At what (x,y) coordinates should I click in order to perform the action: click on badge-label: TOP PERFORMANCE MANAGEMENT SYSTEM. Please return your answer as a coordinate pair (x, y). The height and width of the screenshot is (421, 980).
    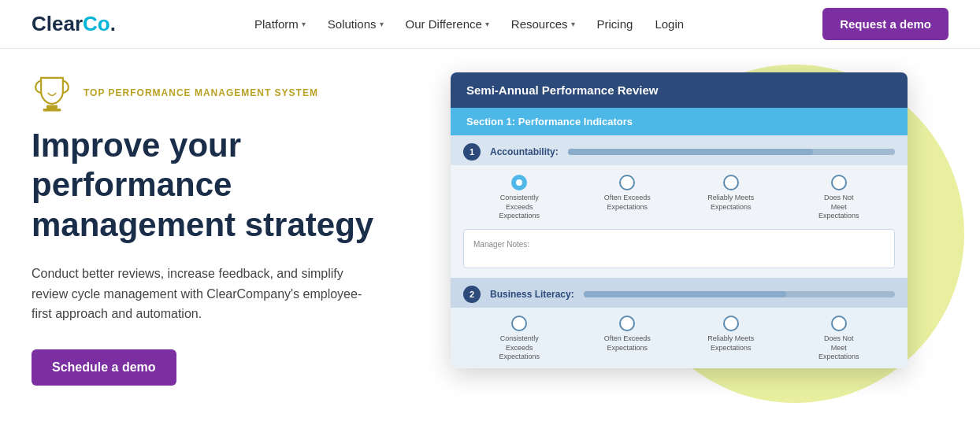
    Looking at the image, I should click on (201, 93).